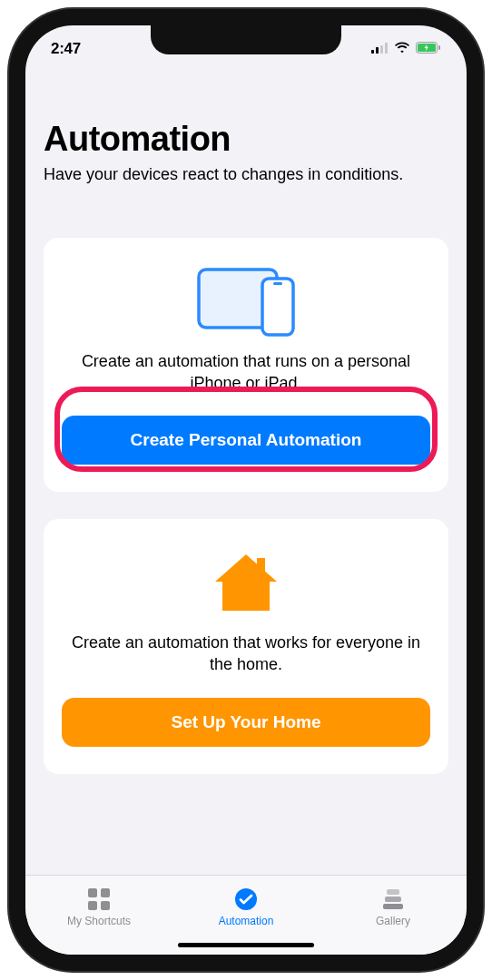 The image size is (492, 980). I want to click on highlight-annotation: Create Personal Automation, so click(246, 429).